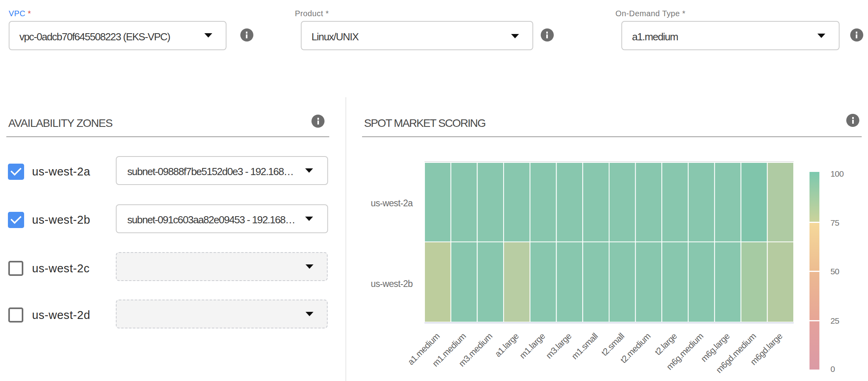  Describe the element at coordinates (837, 174) in the screenshot. I see `svg-text: 100` at that location.